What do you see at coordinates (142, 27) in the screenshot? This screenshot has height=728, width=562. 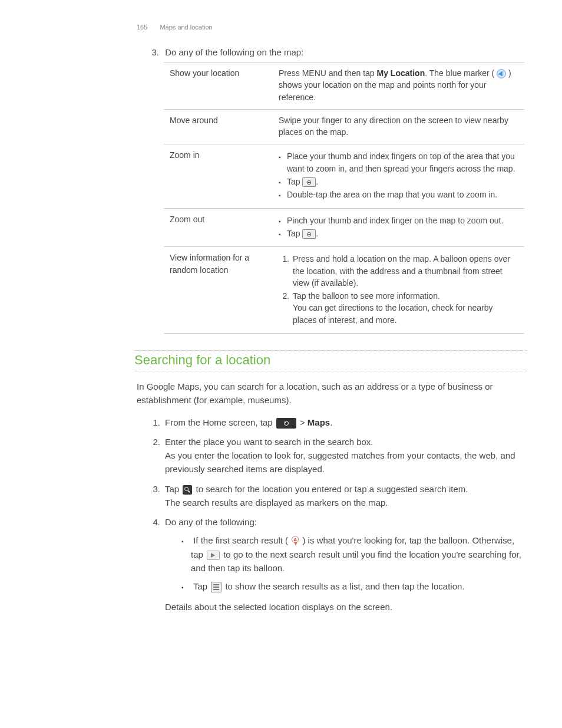 I see `page-number: 165` at bounding box center [142, 27].